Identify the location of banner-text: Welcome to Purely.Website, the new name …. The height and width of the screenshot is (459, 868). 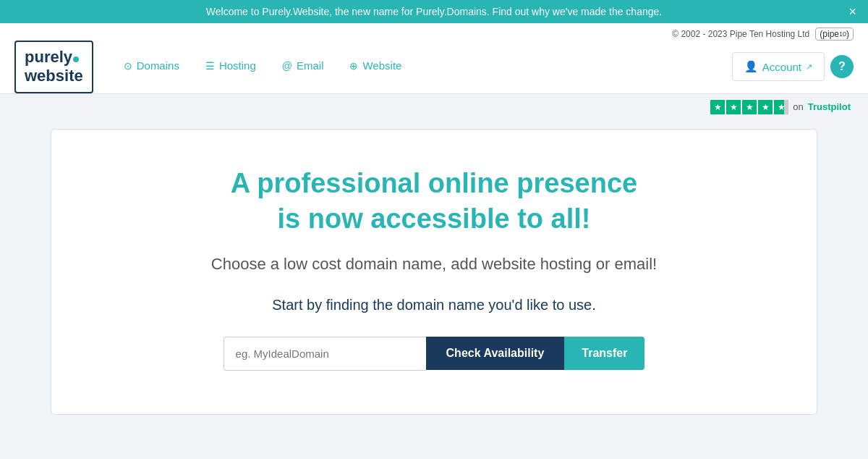
(434, 12).